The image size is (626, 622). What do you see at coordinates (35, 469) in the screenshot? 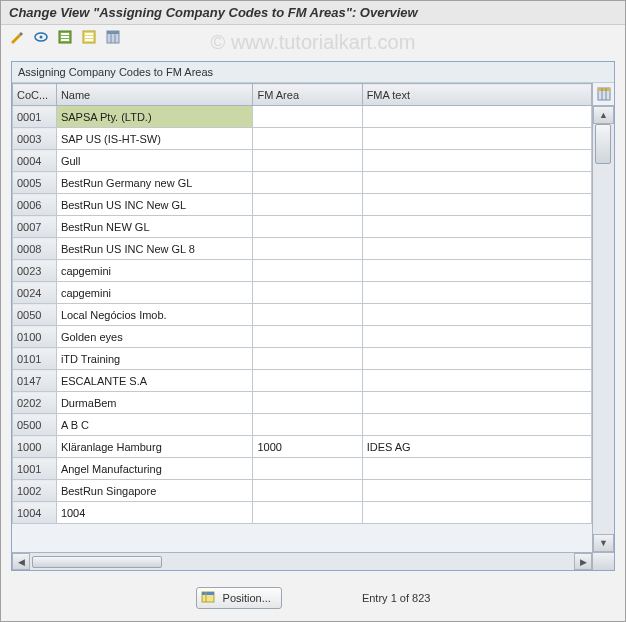
I see `cell-cocode: 1001` at bounding box center [35, 469].